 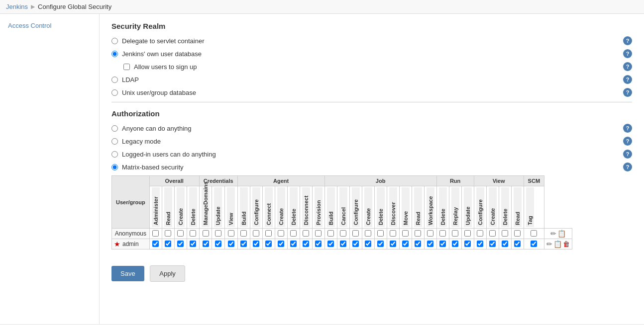 What do you see at coordinates (114, 154) in the screenshot?
I see `loggedin-radio` at bounding box center [114, 154].